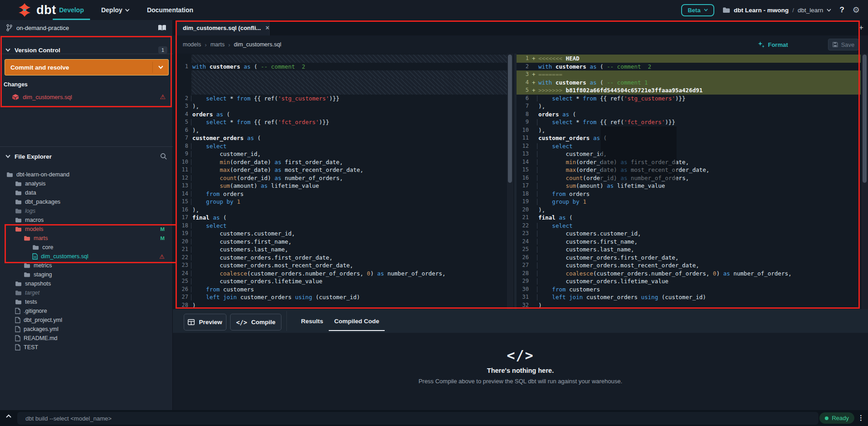 The image size is (868, 426). Describe the element at coordinates (86, 275) in the screenshot. I see `tree-item-staging: staging` at that location.